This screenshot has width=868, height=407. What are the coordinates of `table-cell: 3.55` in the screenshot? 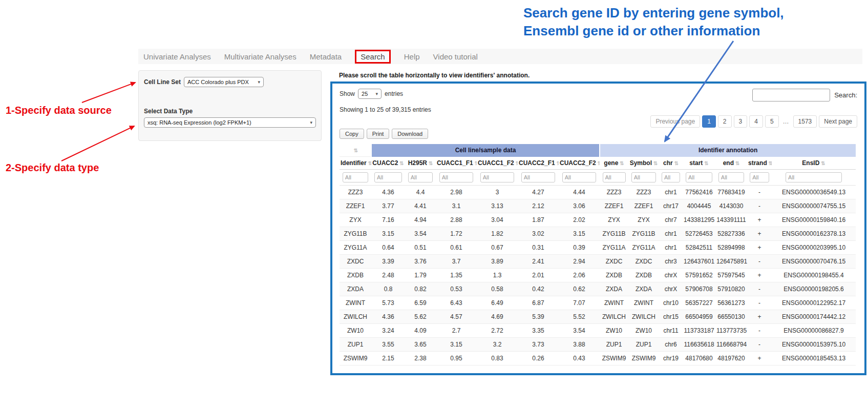 It's located at (388, 344).